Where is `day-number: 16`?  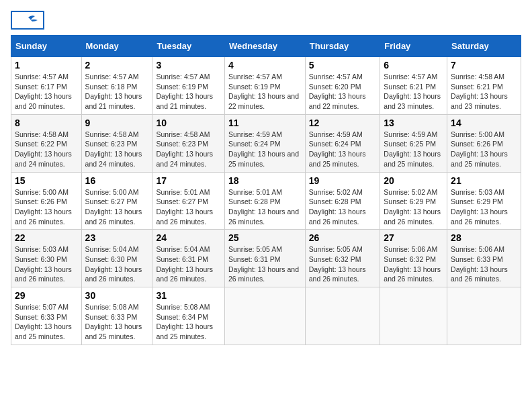 day-number: 16 is located at coordinates (117, 181).